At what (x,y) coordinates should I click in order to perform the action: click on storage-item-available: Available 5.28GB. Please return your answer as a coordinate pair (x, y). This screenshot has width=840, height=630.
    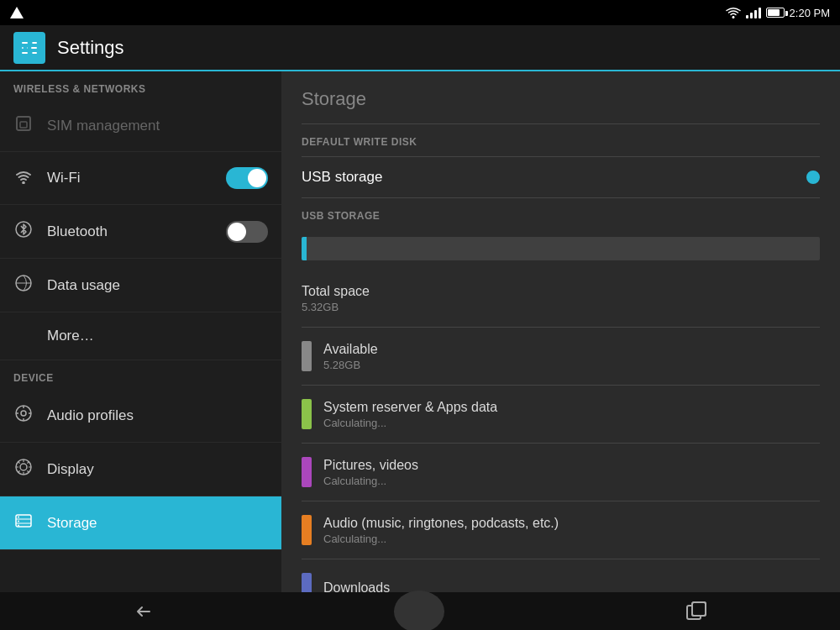
    Looking at the image, I should click on (561, 356).